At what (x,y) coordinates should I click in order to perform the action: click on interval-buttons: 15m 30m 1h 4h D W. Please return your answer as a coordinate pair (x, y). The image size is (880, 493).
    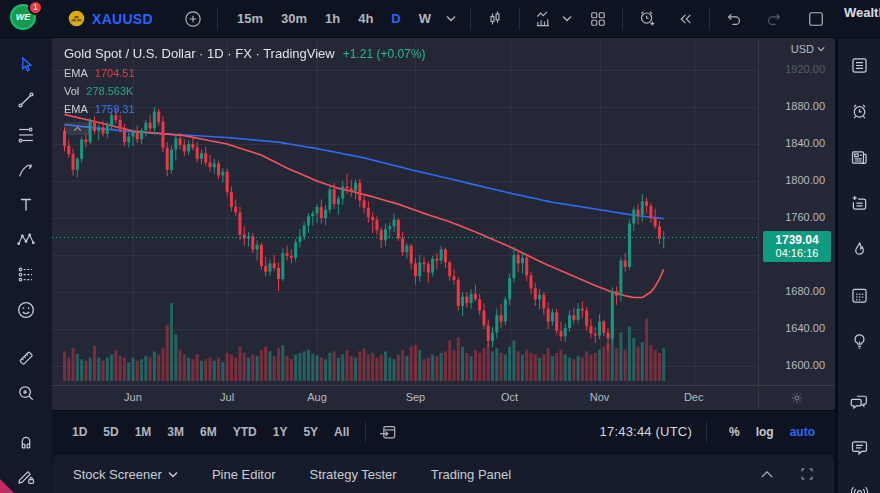
    Looking at the image, I should click on (345, 19).